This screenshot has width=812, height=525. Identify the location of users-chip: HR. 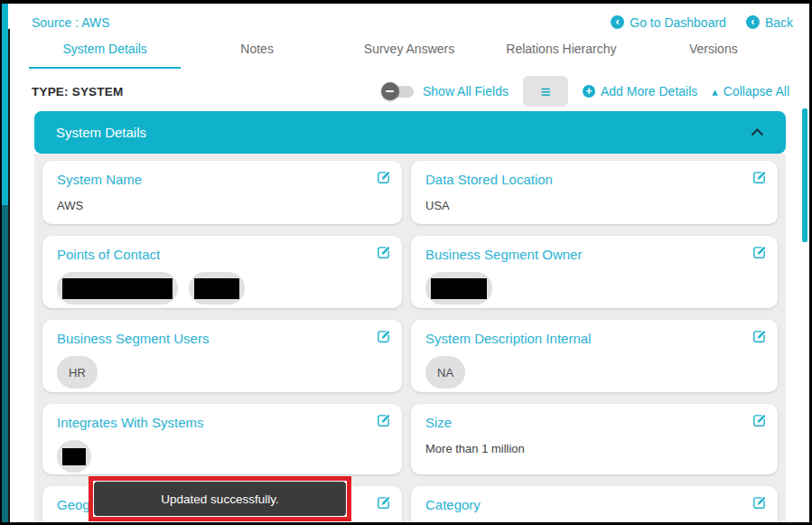
(78, 372).